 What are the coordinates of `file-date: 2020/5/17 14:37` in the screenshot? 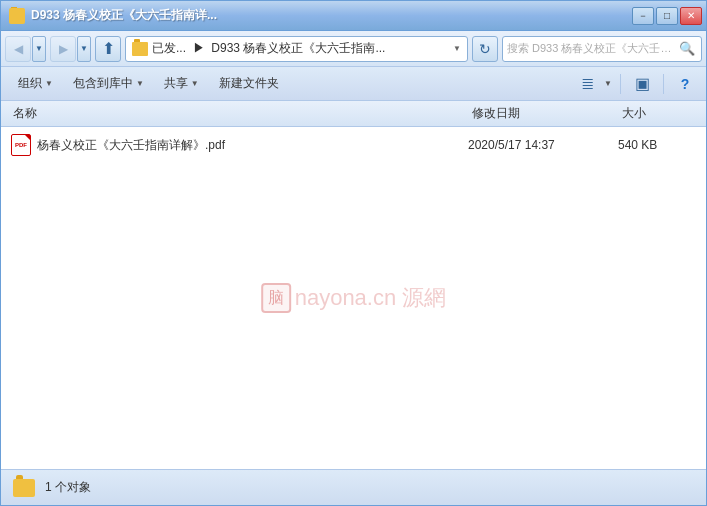 It's located at (543, 145).